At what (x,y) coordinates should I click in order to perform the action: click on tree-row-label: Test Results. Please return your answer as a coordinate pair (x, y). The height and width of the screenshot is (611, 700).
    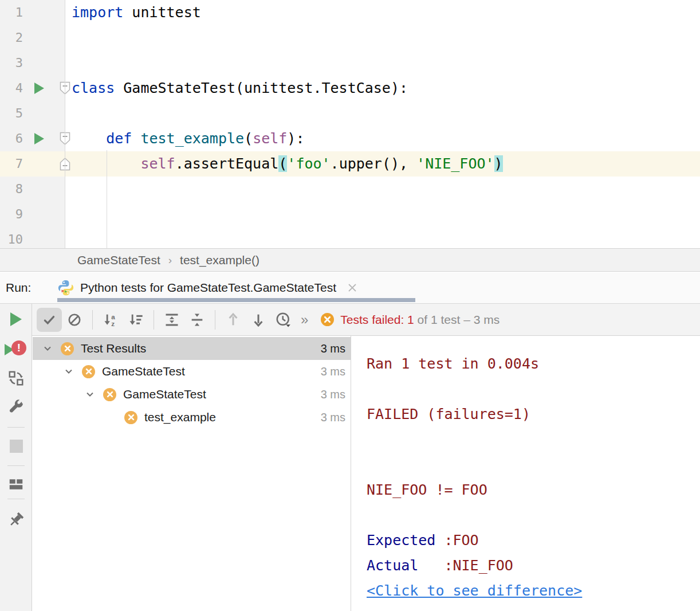
    Looking at the image, I should click on (113, 348).